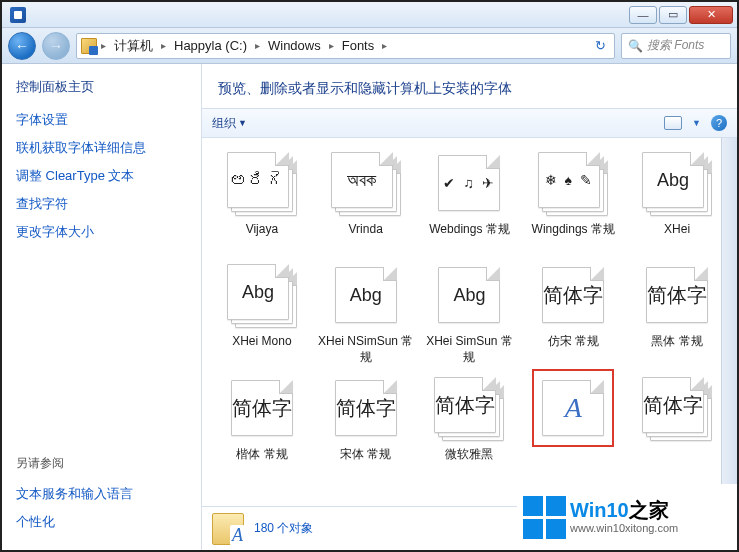 This screenshot has height=552, width=739. What do you see at coordinates (470, 425) in the screenshot?
I see `font-item: 简体字微软雅黑` at bounding box center [470, 425].